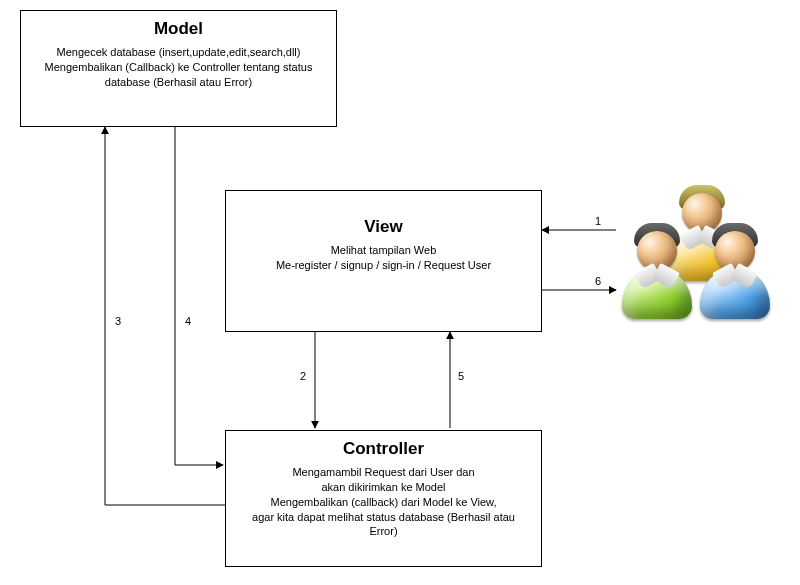  Describe the element at coordinates (657, 278) in the screenshot. I see `user-green-icon` at that location.